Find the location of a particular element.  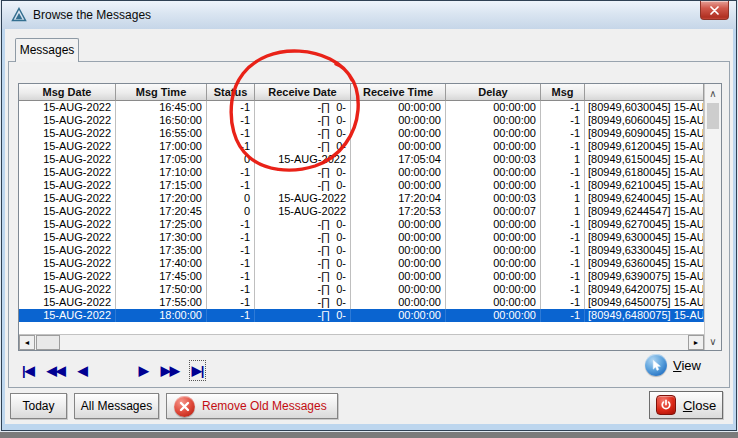

cell-text: [80949,6390075] 15-AUG-2 is located at coordinates (644, 276).